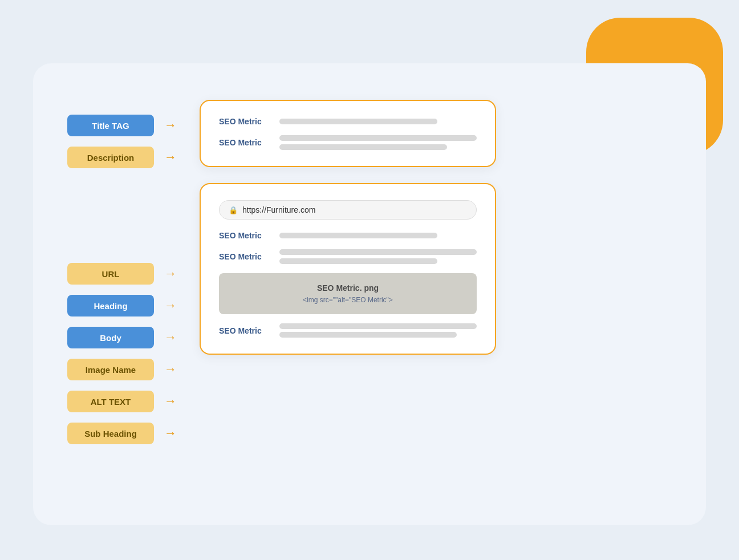 The height and width of the screenshot is (560, 739). I want to click on card2-sub-bars, so click(378, 331).